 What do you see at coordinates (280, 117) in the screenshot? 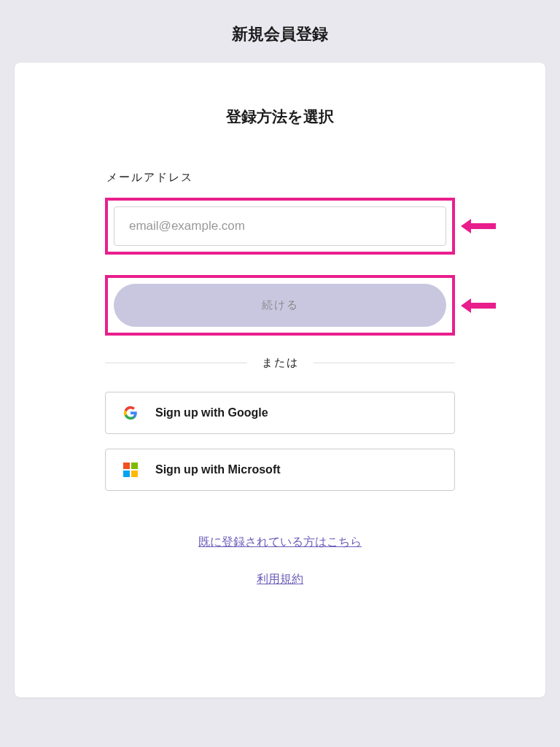
I see `card-title: 登録方法を選択` at bounding box center [280, 117].